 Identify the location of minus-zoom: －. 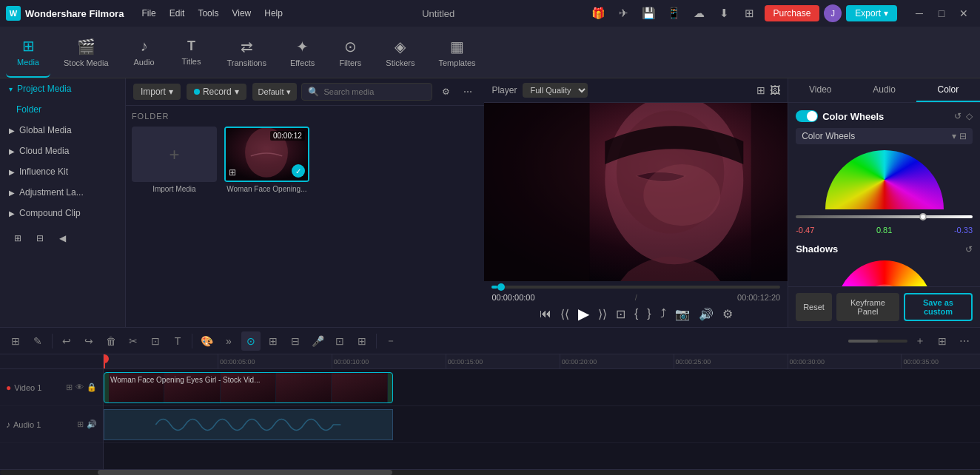
(391, 341).